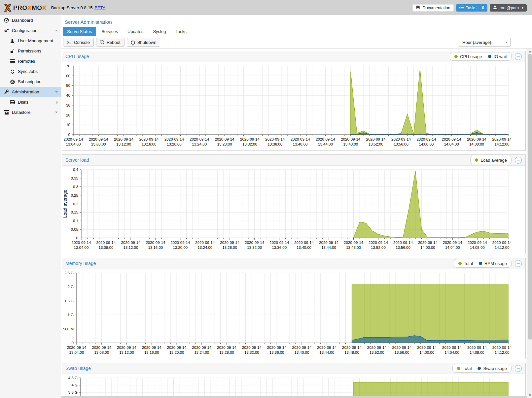 This screenshot has height=398, width=532. I want to click on tasks-button: Tasks 0, so click(472, 8).